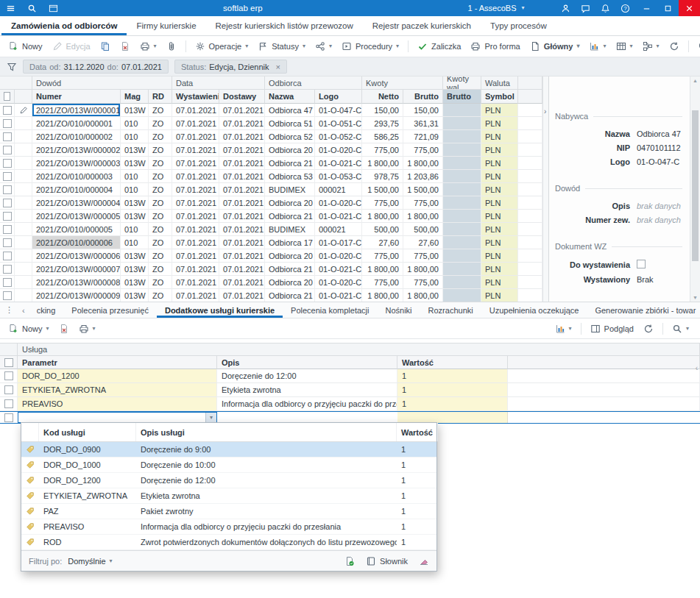 The width and height of the screenshot is (700, 598). What do you see at coordinates (271, 124) in the screenshot?
I see `order-row: 2021/ZO/010/000001 010 ZO 07.01.2021 07.…` at bounding box center [271, 124].